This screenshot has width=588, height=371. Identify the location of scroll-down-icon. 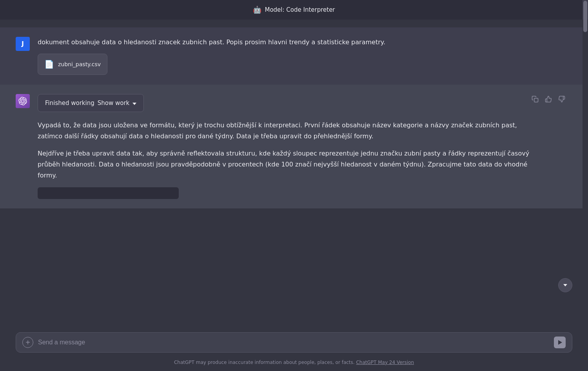
(565, 285).